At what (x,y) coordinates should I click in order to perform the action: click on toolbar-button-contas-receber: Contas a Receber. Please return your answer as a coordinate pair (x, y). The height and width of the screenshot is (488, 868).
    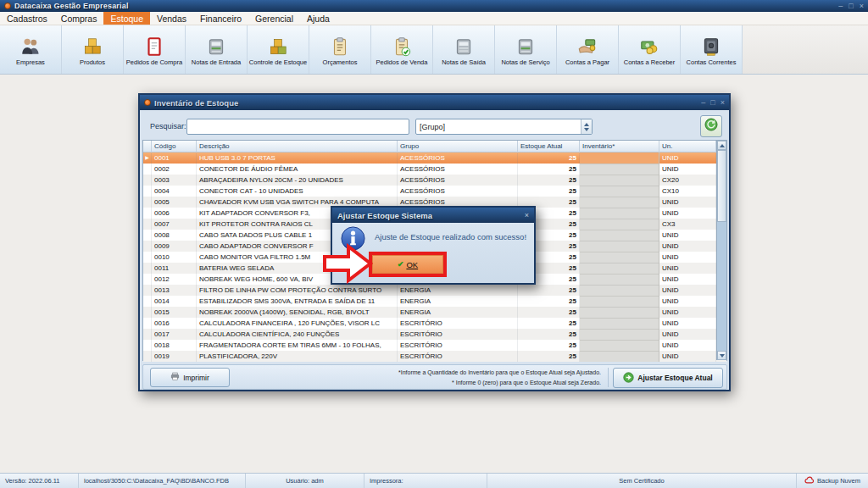
    Looking at the image, I should click on (649, 49).